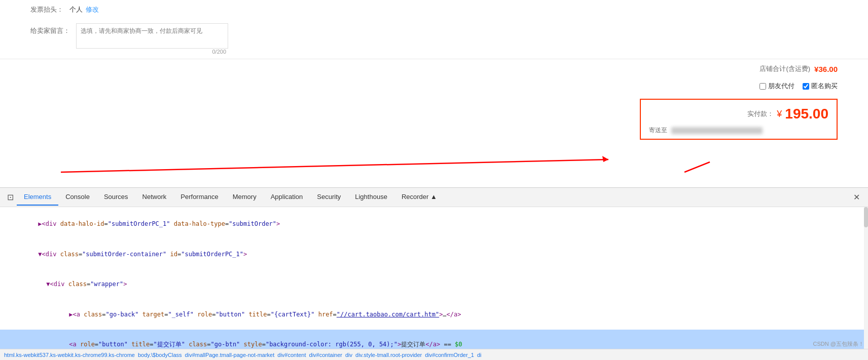  What do you see at coordinates (116, 197) in the screenshot?
I see `tab-sources: Sources` at bounding box center [116, 197].